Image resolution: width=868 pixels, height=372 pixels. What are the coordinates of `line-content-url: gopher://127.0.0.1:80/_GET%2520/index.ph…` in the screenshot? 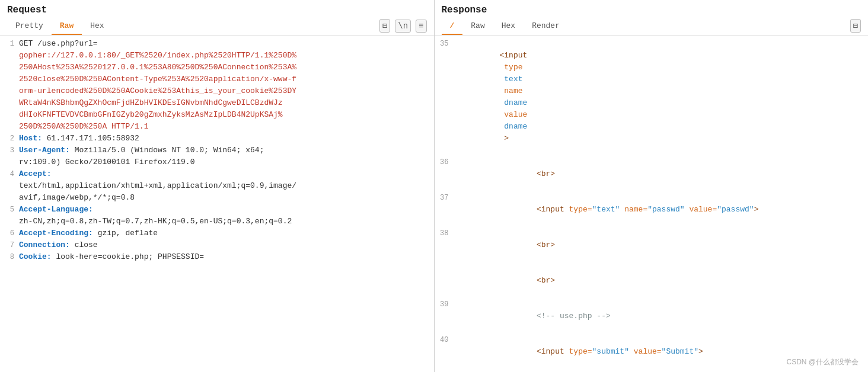 It's located at (225, 91).